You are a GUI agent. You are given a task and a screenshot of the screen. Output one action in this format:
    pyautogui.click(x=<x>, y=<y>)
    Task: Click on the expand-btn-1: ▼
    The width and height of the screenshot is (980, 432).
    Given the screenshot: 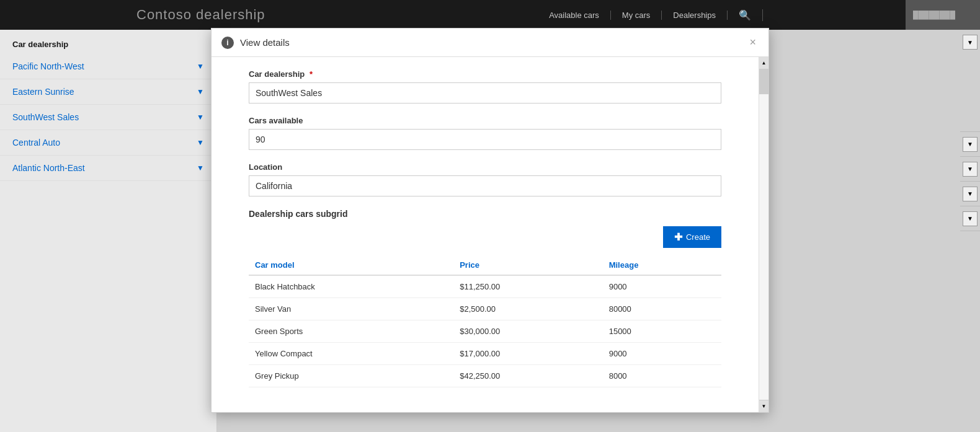 What is the action you would take?
    pyautogui.click(x=970, y=42)
    